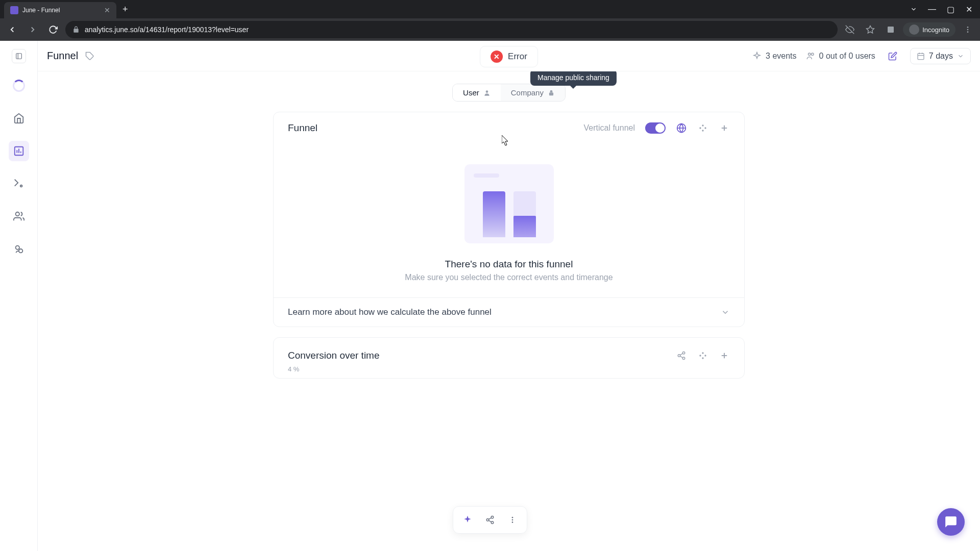  I want to click on browser-menu-icon, so click(968, 30).